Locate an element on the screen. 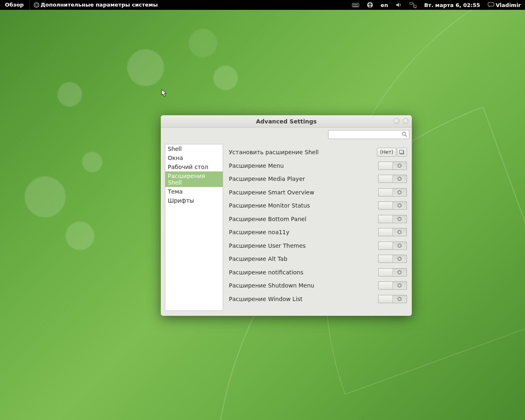 The height and width of the screenshot is (420, 525). sidebar-item-1: Окна is located at coordinates (194, 158).